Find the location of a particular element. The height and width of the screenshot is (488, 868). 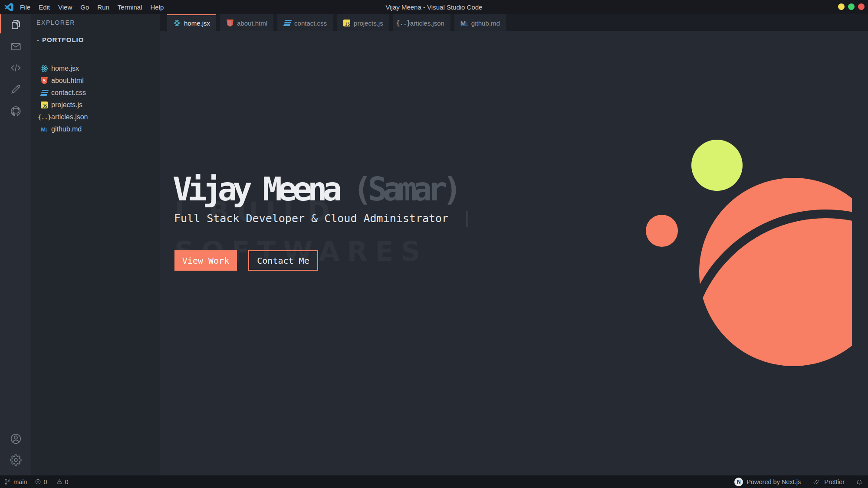

file-item-about-html: 5 about.html is located at coordinates (95, 81).